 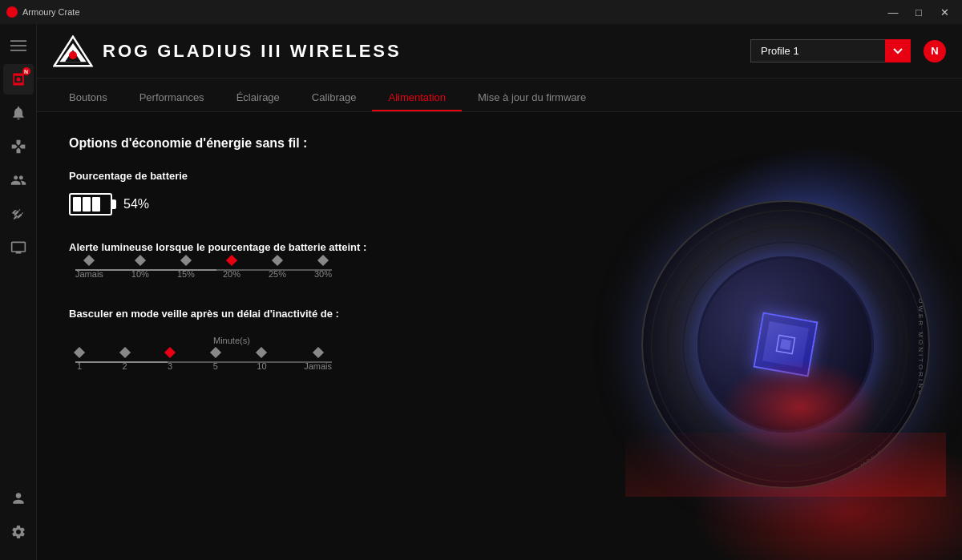 What do you see at coordinates (170, 366) in the screenshot?
I see `sleep-tick-label-2: 3` at bounding box center [170, 366].